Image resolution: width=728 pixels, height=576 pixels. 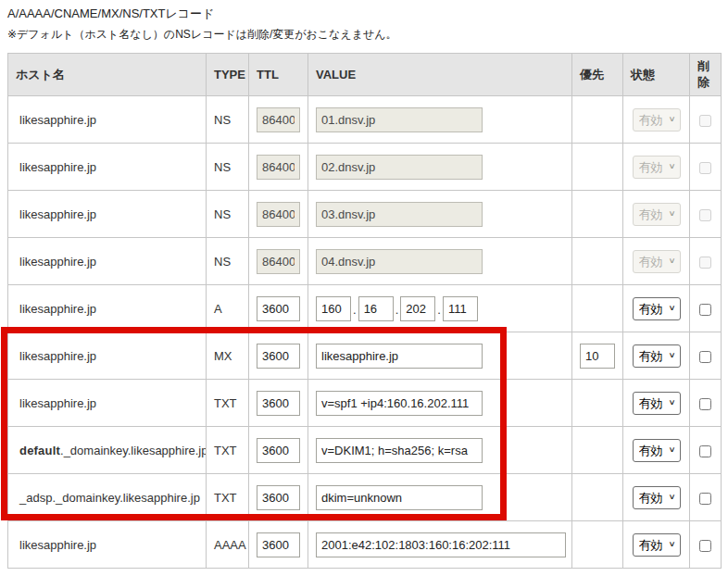 What do you see at coordinates (657, 75) in the screenshot?
I see `header-status: 状態` at bounding box center [657, 75].